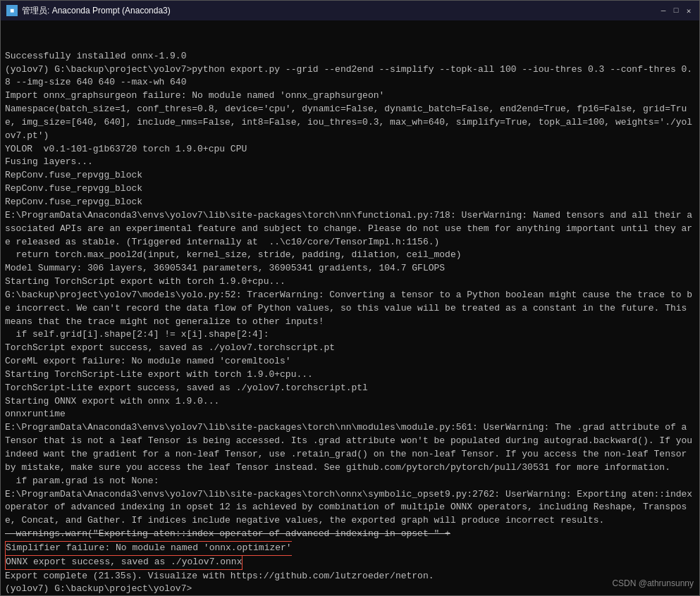 Image resolution: width=700 pixels, height=596 pixels. I want to click on minimize-button: —, so click(663, 11).